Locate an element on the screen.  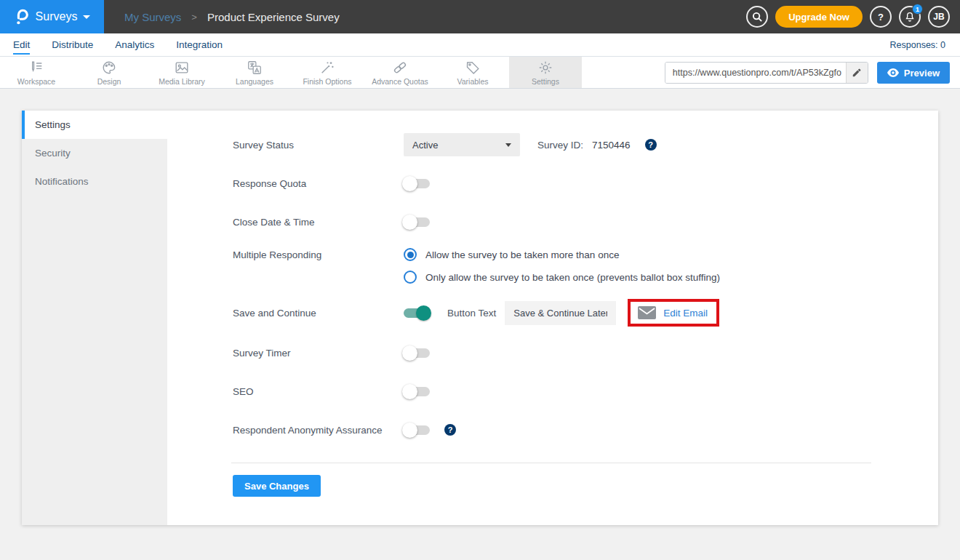
topbar-actions: Upgrade Now ? 1 JB is located at coordinates (848, 17).